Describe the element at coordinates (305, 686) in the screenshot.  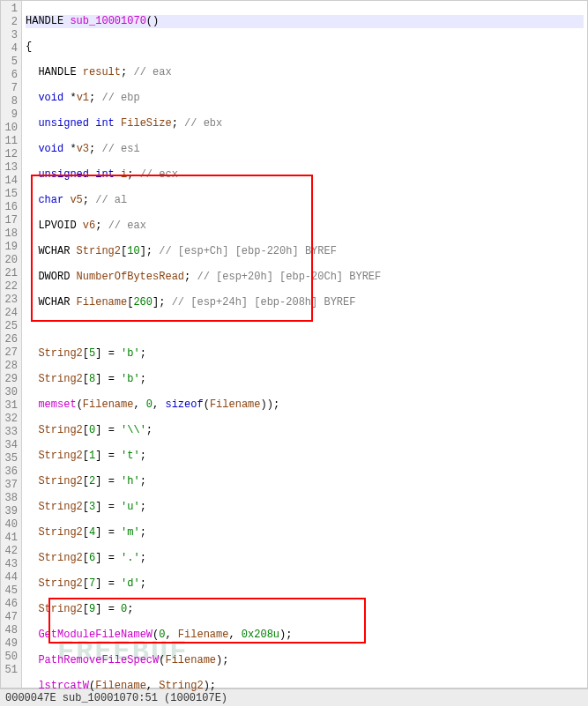
I see `code-line: lstrcatW(Filename, String2);` at that location.